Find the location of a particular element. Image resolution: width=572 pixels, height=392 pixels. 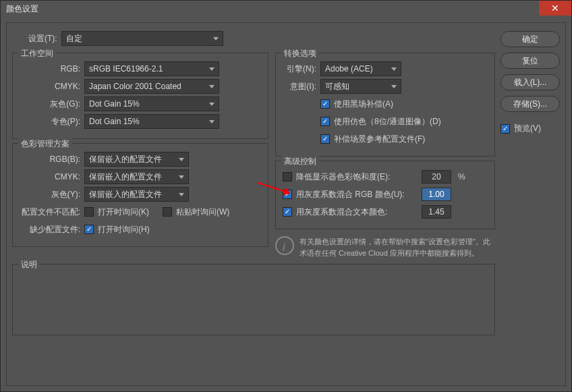

spot-label: 专色(P): is located at coordinates (50, 121).